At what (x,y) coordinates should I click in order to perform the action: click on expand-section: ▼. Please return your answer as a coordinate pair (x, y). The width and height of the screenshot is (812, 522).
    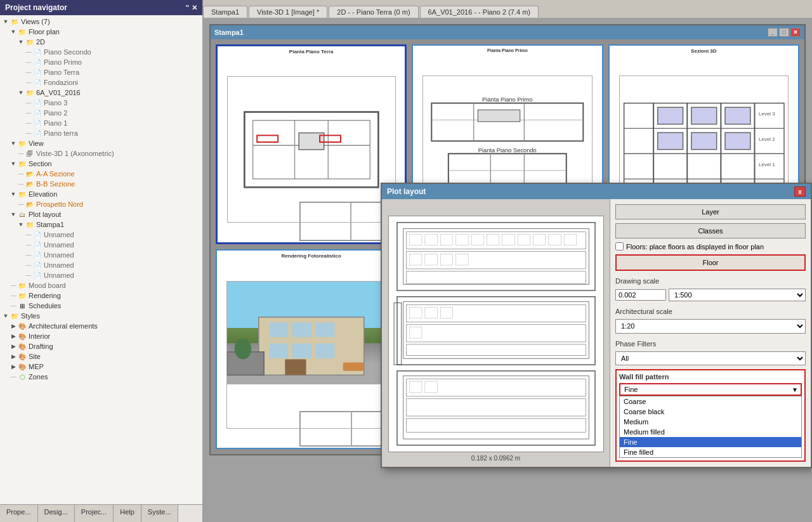
    Looking at the image, I should click on (13, 164).